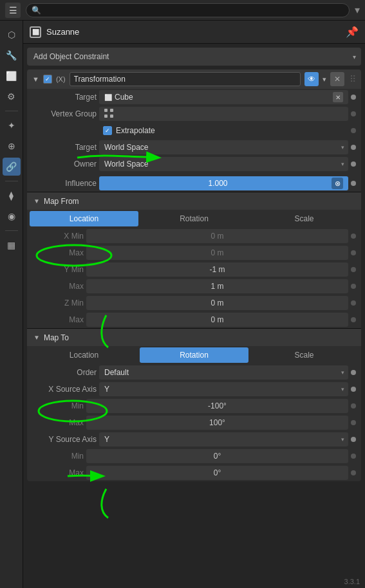 The image size is (365, 588). What do you see at coordinates (12, 216) in the screenshot?
I see `sidebar-icon-material: ◉` at bounding box center [12, 216].